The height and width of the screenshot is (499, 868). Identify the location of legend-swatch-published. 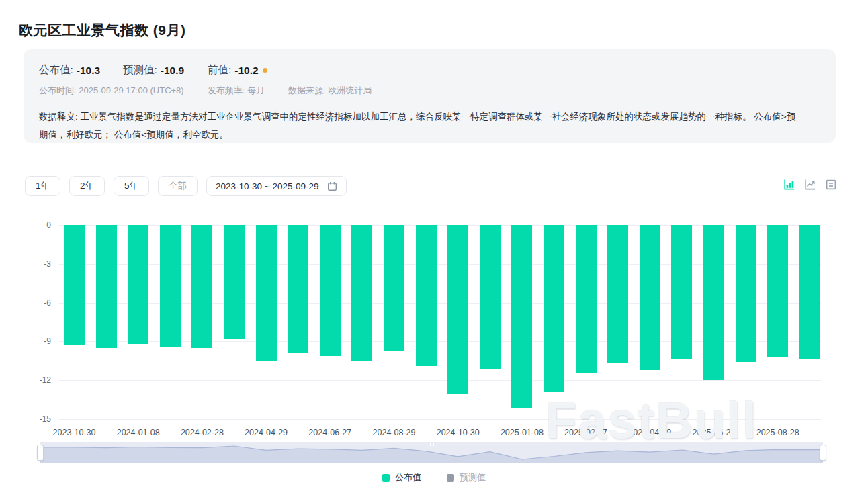
(386, 478).